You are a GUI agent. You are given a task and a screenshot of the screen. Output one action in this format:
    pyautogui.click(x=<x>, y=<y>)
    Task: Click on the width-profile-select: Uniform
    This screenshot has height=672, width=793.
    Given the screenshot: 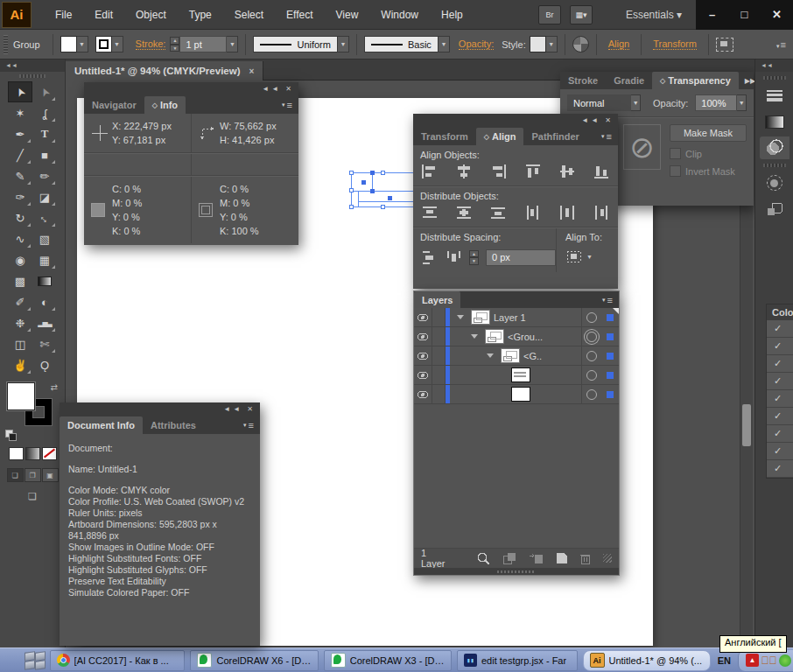 What is the action you would take?
    pyautogui.click(x=296, y=44)
    